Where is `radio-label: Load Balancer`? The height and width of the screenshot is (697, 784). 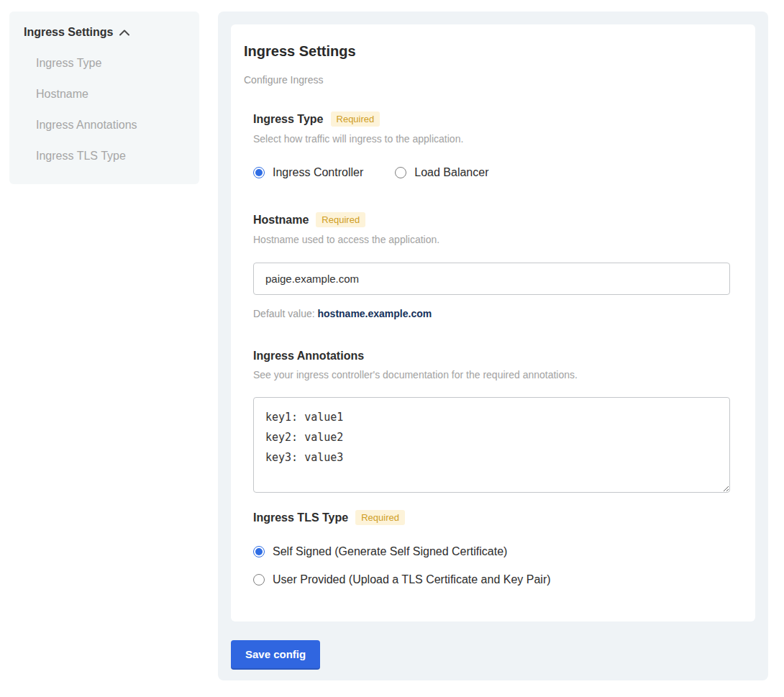 radio-label: Load Balancer is located at coordinates (452, 173).